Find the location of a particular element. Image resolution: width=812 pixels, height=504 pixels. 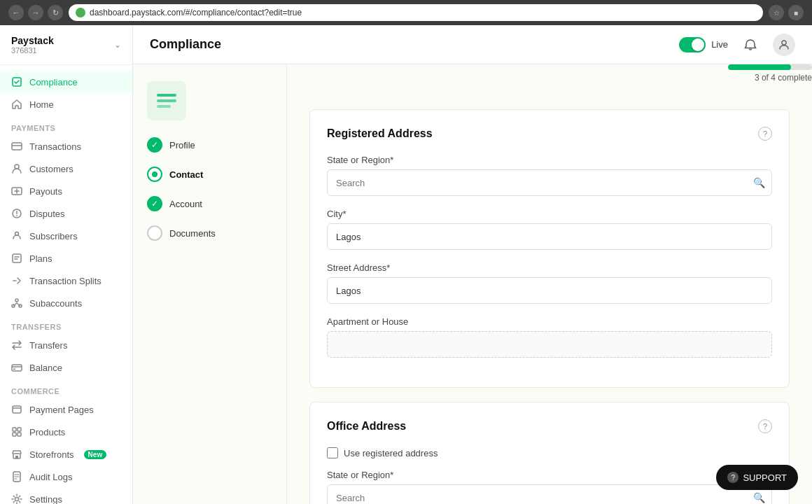

step-label-contact: Contact is located at coordinates (186, 175).